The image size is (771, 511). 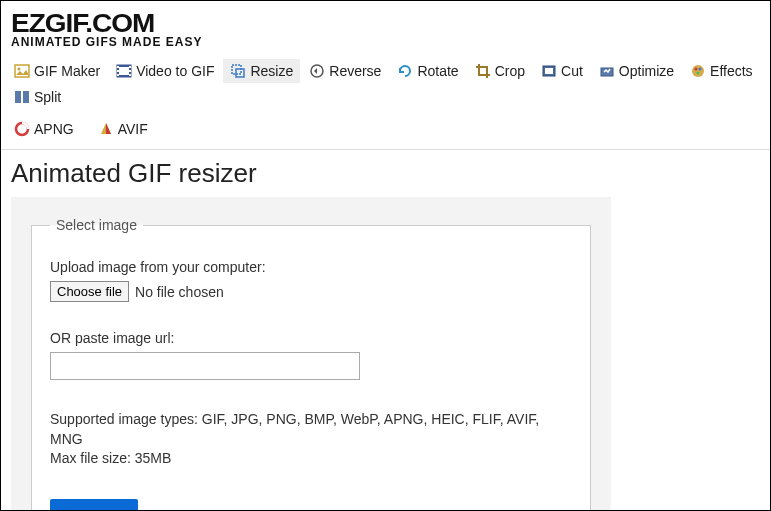 What do you see at coordinates (549, 71) in the screenshot?
I see `cut-icon` at bounding box center [549, 71].